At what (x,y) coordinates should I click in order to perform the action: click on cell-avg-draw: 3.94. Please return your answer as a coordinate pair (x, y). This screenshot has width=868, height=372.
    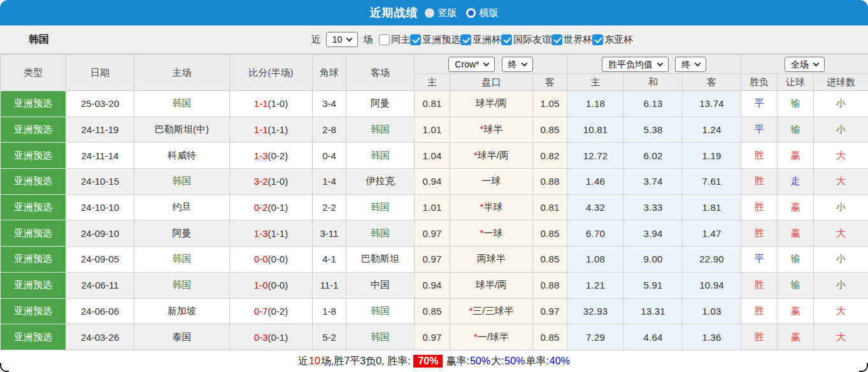
    Looking at the image, I should click on (653, 233).